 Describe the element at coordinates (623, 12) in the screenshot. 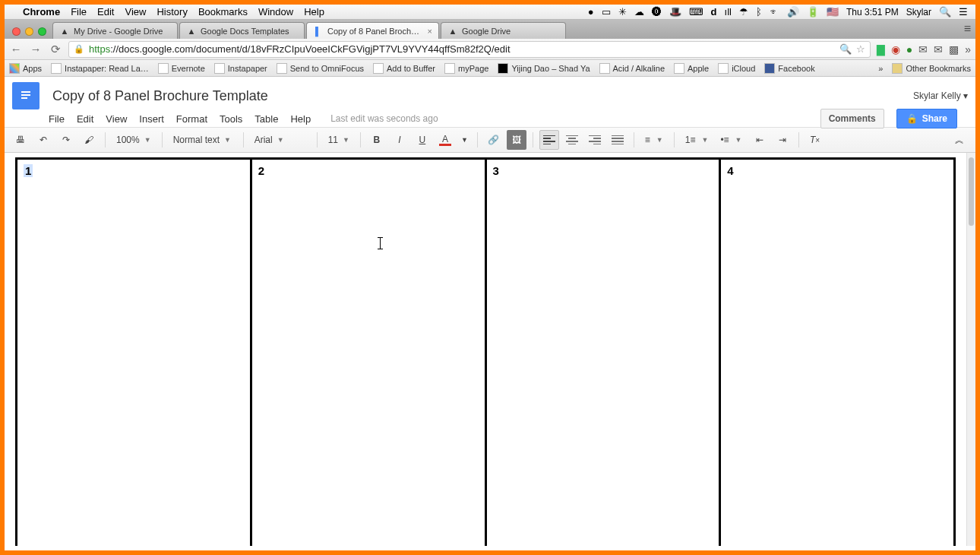

I see `menubar-sync-icon: ✳` at that location.